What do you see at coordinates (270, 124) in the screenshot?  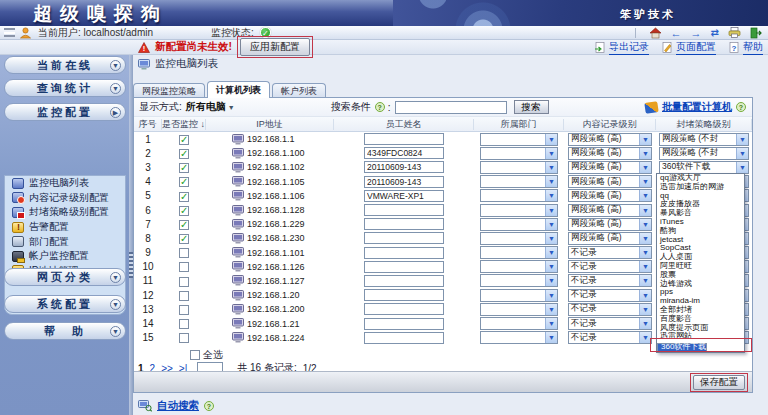 I see `col-header-ip: IP地址` at bounding box center [270, 124].